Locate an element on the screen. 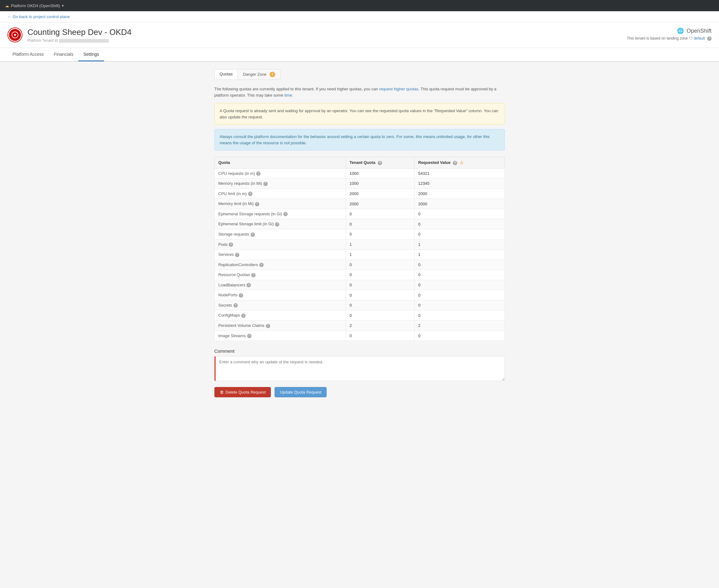  tenant-quota-cell: 2000 is located at coordinates (380, 194).